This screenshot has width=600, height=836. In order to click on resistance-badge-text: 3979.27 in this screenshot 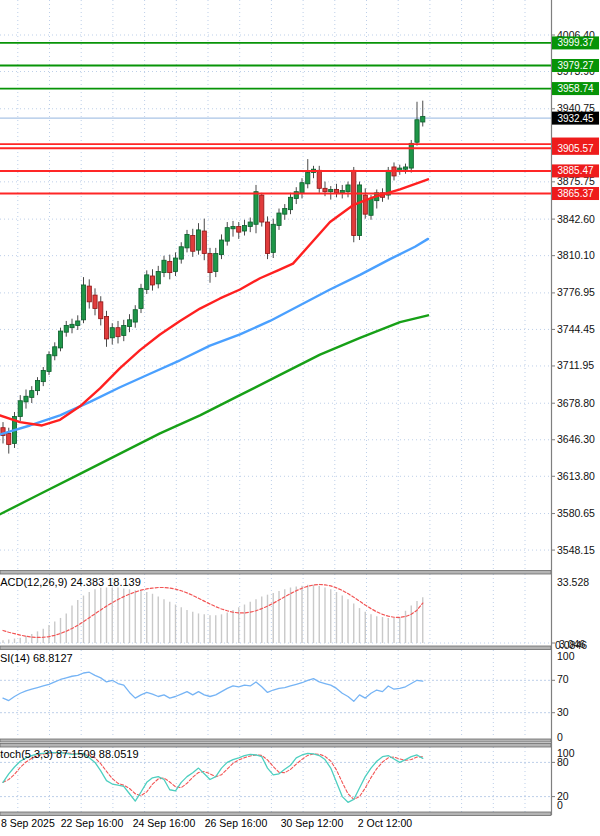, I will do `click(576, 66)`.